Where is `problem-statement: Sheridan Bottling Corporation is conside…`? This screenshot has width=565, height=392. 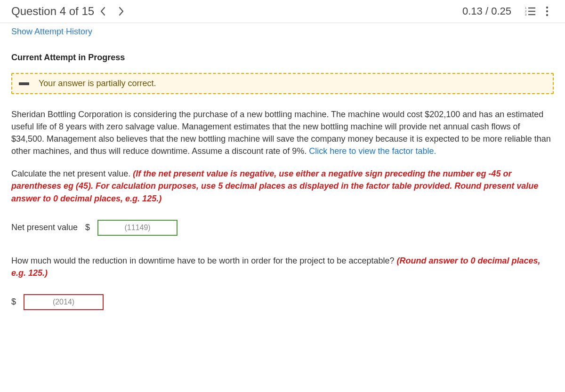
problem-statement: Sheridan Bottling Corporation is conside… is located at coordinates (282, 133).